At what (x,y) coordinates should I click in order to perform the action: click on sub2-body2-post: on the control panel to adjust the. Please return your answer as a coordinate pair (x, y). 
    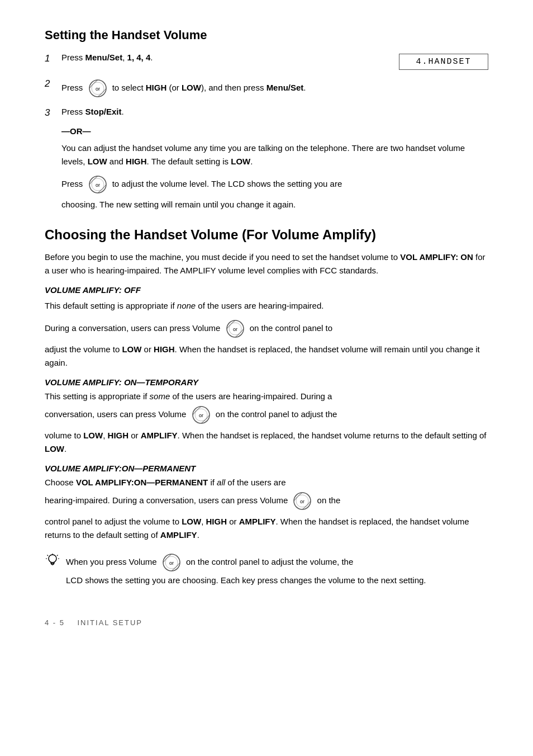
    Looking at the image, I should click on (277, 414).